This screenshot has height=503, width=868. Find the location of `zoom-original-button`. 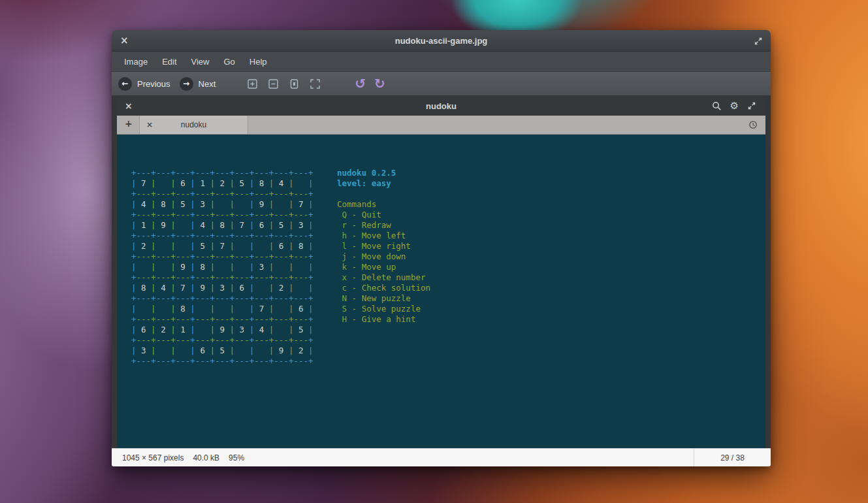

zoom-original-button is located at coordinates (294, 84).